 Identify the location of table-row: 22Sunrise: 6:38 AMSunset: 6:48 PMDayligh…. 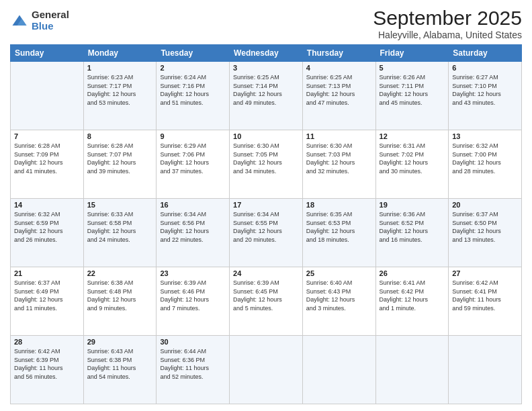
(120, 302).